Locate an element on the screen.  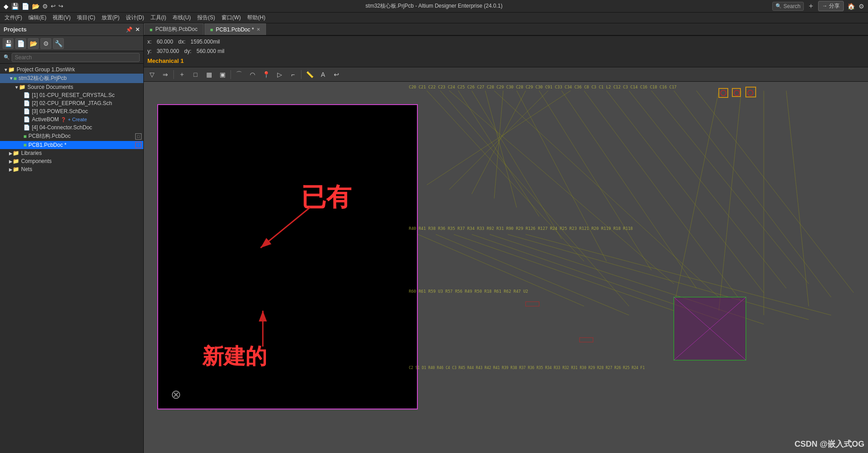
project-icon: ■ is located at coordinates (15, 79).